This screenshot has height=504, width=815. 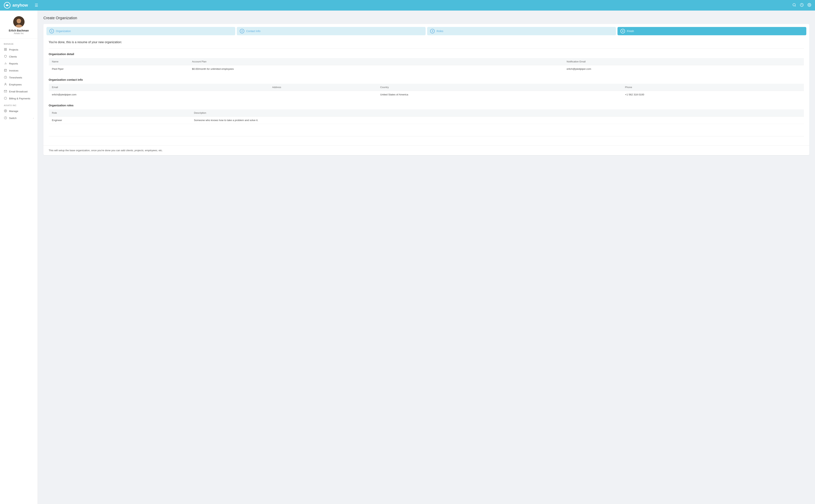 What do you see at coordinates (19, 22) in the screenshot?
I see `avatar` at bounding box center [19, 22].